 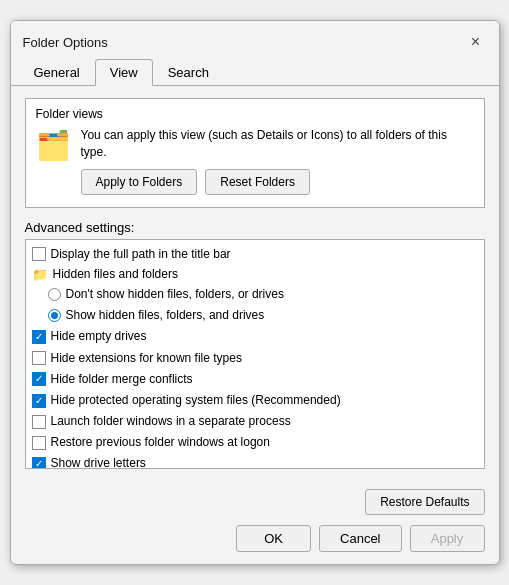 I want to click on cancel-button: Cancel, so click(x=360, y=538).